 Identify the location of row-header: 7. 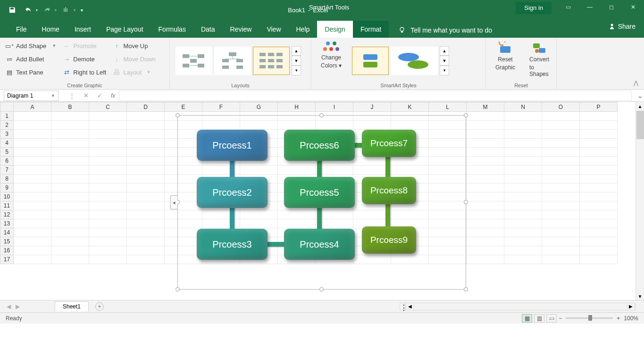
(7, 170).